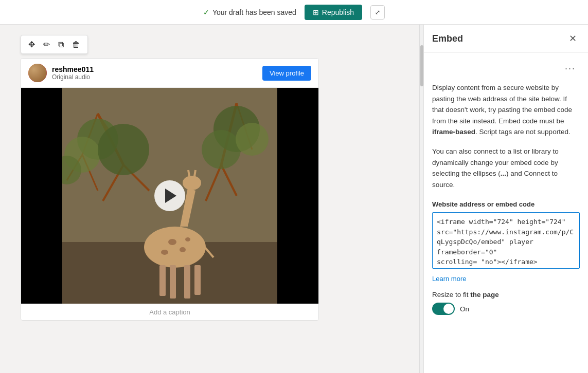 Image resolution: width=588 pixels, height=373 pixels. What do you see at coordinates (316, 12) in the screenshot?
I see `republish-icon: ⊞` at bounding box center [316, 12].